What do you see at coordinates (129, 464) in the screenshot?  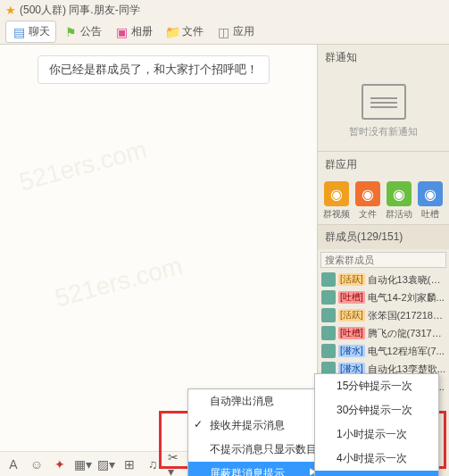 I see `gift-icon: ⊞` at bounding box center [129, 464].